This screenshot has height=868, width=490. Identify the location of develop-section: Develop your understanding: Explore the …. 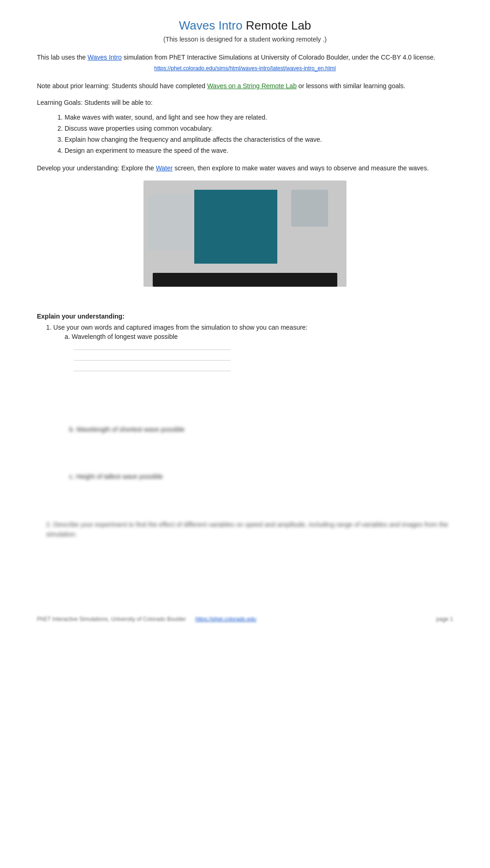
(245, 168).